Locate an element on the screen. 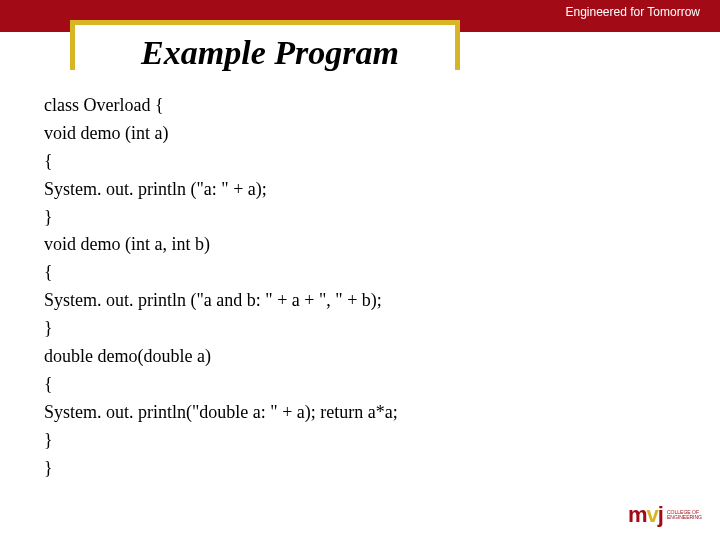 This screenshot has height=540, width=720. slide-title: Example Program is located at coordinates (270, 53).